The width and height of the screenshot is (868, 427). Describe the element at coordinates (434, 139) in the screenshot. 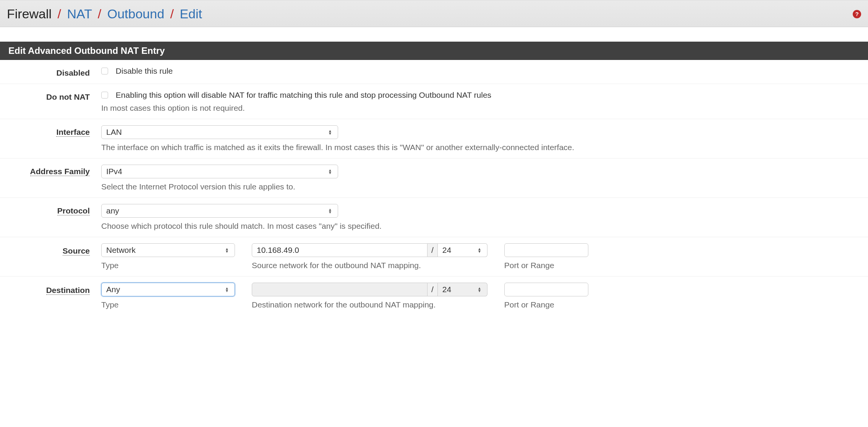

I see `row-interface: Interface LAN ▲▼ The interface on which …` at that location.